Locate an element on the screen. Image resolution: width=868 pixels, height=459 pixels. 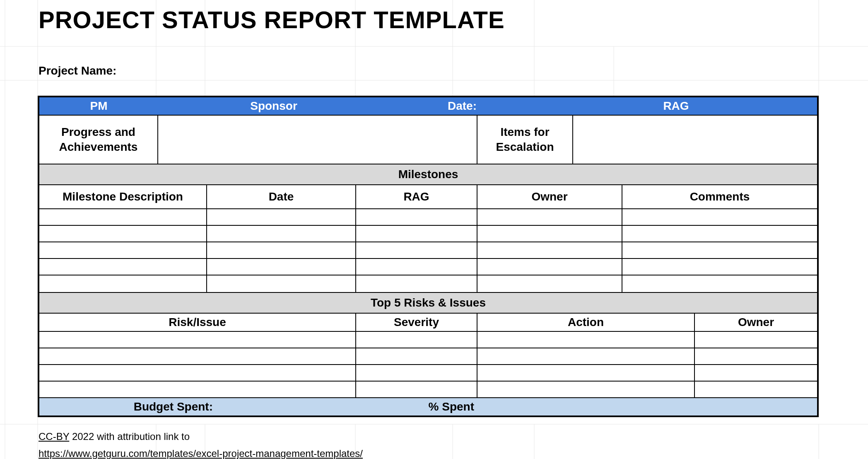
risks-header-row: Risk/Issue Severity Action Owner is located at coordinates (428, 323).